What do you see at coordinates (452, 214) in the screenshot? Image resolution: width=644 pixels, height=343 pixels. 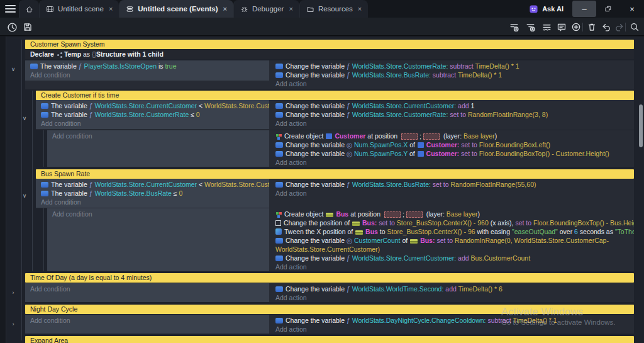 I see `action-row: Create object Bus at position ; (layer: …` at bounding box center [452, 214].